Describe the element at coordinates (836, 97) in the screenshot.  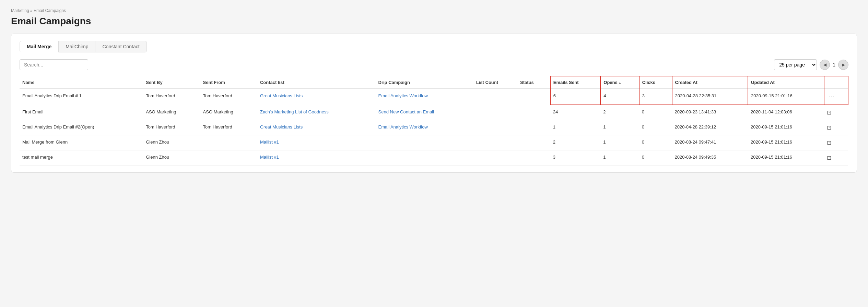
I see `cell-actions: ···` at that location.